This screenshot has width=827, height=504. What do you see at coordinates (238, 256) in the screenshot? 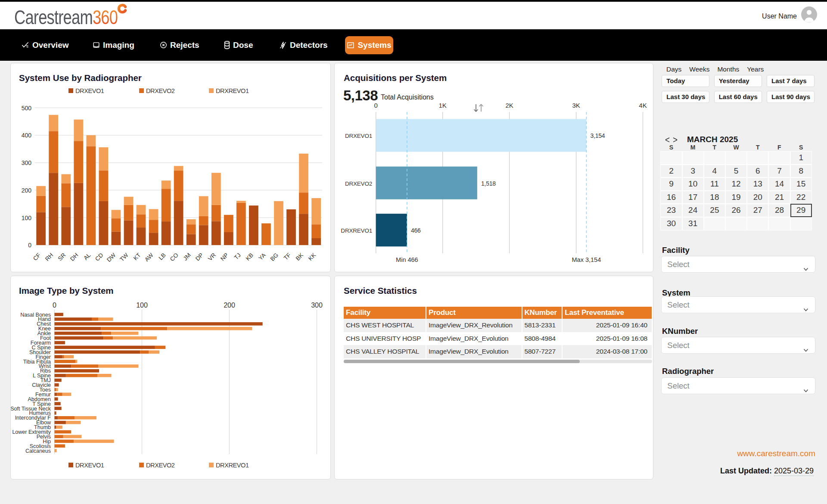
I see `svg-text: TJ` at bounding box center [238, 256].